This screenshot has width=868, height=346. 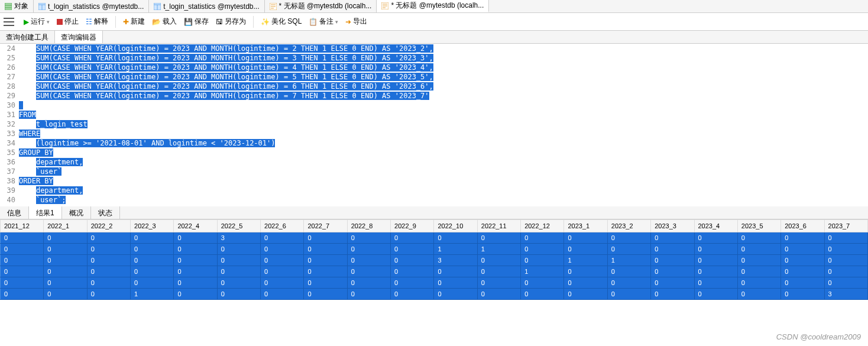 What do you see at coordinates (369, 226) in the screenshot?
I see `column-header: 2022_8` at bounding box center [369, 226].